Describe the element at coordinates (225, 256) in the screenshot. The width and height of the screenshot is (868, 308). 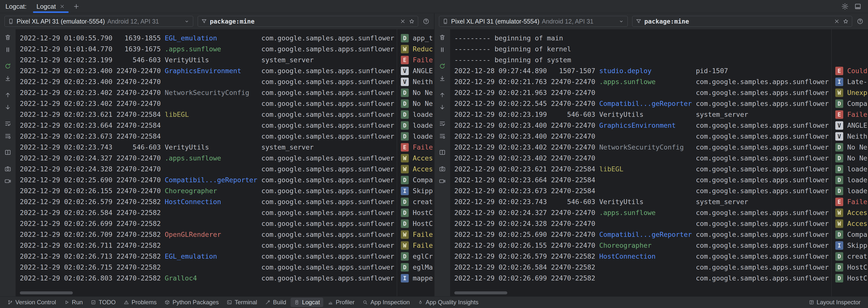
I see `log-row: 2022-12-29 02:02:26.71322470-22582EGL_em…` at that location.